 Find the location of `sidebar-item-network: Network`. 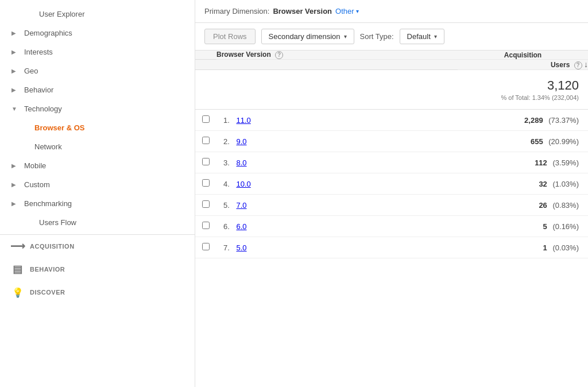

sidebar-item-network: Network is located at coordinates (98, 147).